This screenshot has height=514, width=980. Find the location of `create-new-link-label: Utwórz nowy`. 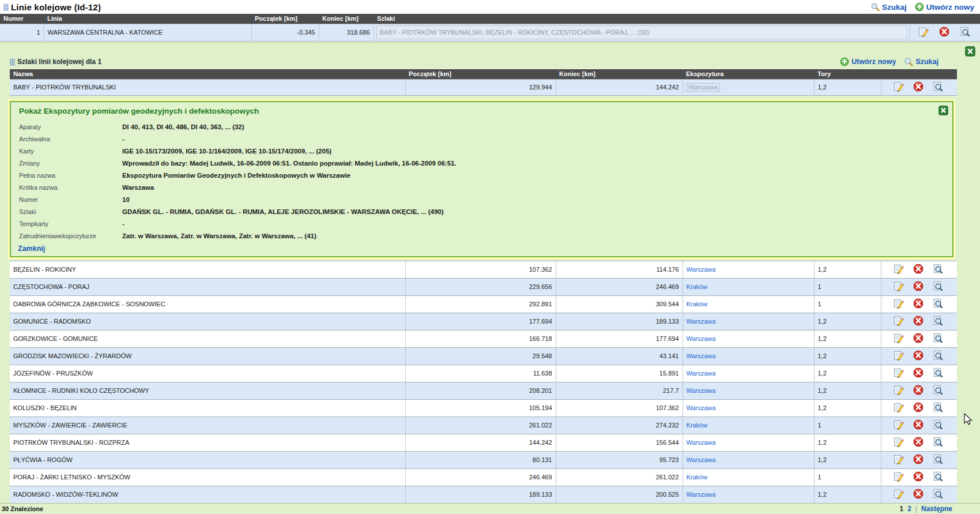

create-new-link-label: Utwórz nowy is located at coordinates (950, 7).